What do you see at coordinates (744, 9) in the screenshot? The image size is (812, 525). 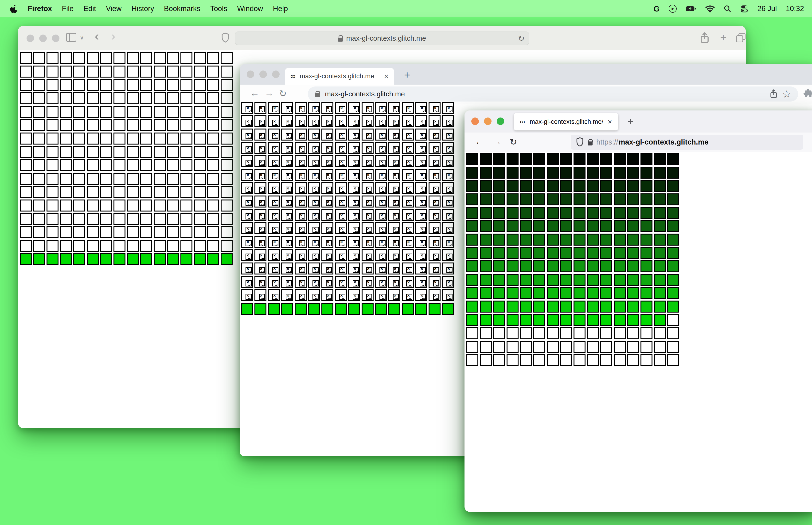 I see `control-center-icon` at bounding box center [744, 9].